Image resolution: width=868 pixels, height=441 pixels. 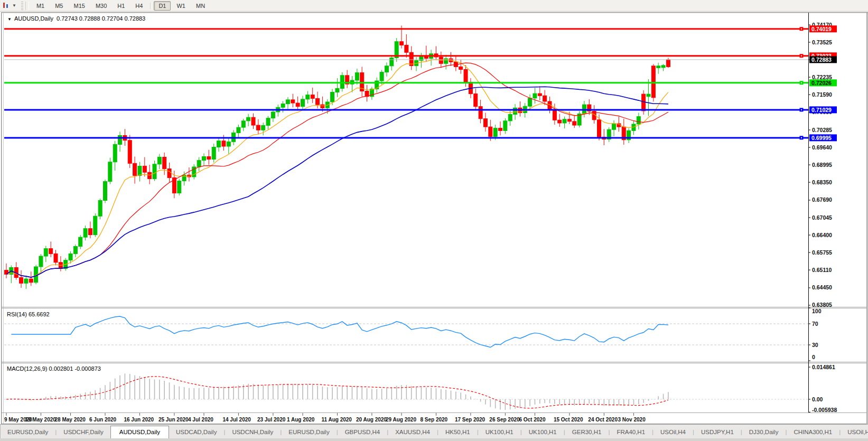 I want to click on date-label: 28 May 2020, so click(x=71, y=419).